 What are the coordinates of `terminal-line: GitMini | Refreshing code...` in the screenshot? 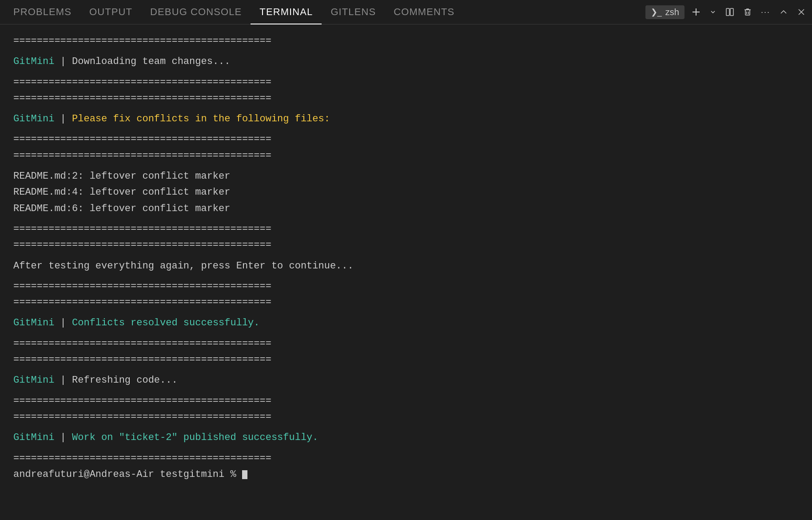 It's located at (406, 380).